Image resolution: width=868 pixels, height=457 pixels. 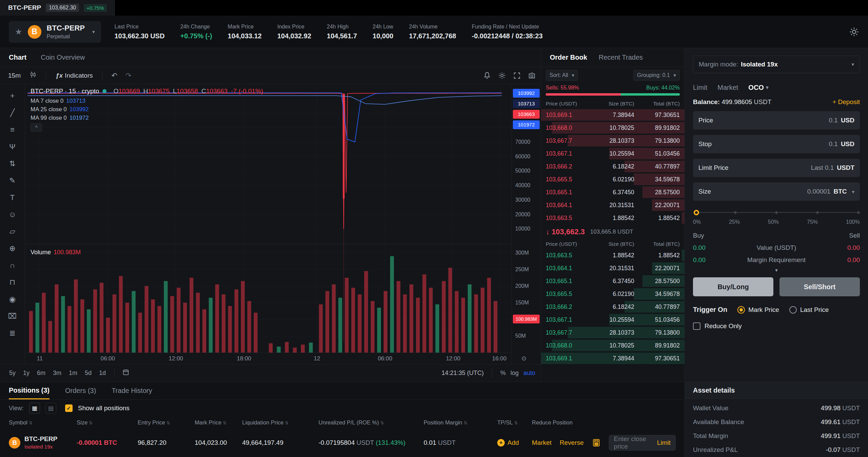 What do you see at coordinates (13, 198) in the screenshot?
I see `text-tool-icon: T` at bounding box center [13, 198].